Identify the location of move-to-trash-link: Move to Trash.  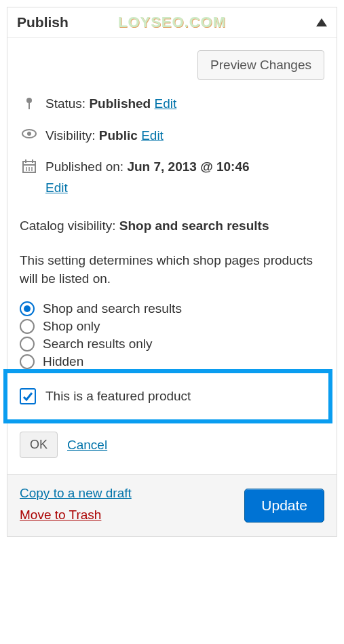
(76, 515).